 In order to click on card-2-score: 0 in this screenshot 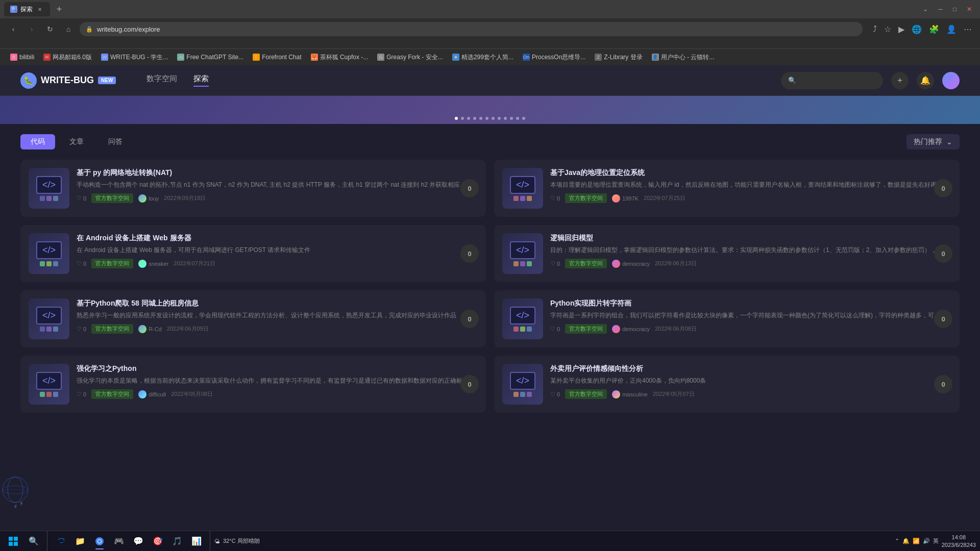, I will do `click(943, 188)`.